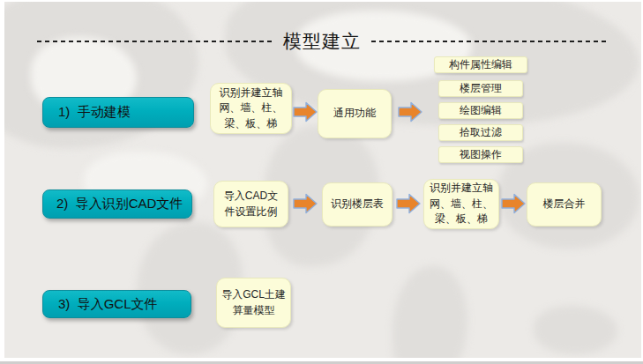 The width and height of the screenshot is (643, 364). What do you see at coordinates (481, 88) in the screenshot?
I see `output-box-floor-manage: 楼层管理` at bounding box center [481, 88].